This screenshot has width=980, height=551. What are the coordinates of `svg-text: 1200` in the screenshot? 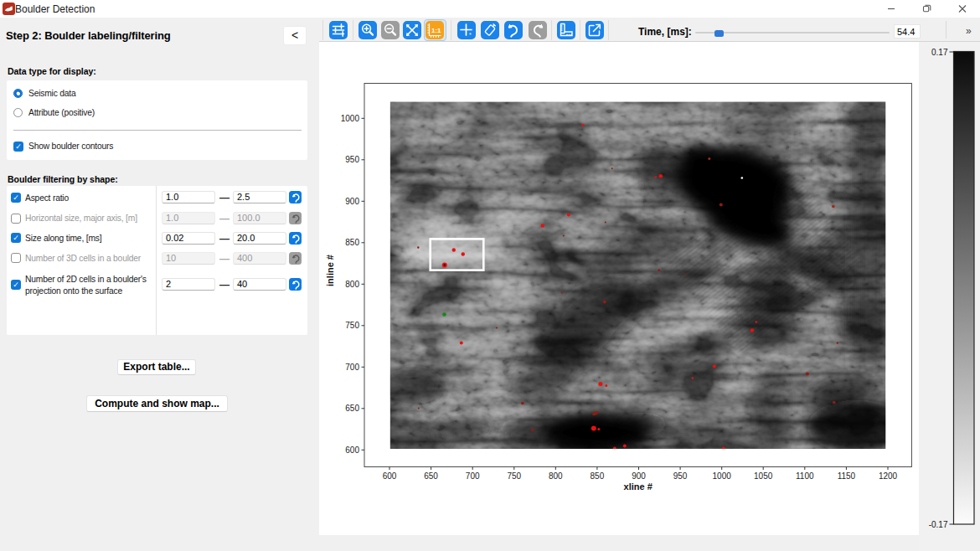 It's located at (888, 476).